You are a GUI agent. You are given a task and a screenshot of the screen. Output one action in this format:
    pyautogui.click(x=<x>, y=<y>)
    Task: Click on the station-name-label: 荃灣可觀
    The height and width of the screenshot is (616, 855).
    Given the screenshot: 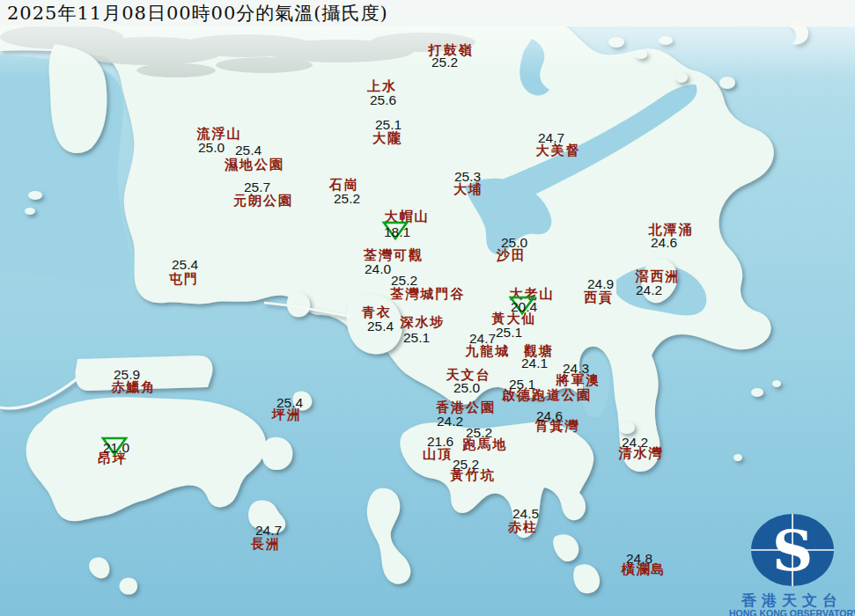 What is the action you would take?
    pyautogui.click(x=394, y=255)
    